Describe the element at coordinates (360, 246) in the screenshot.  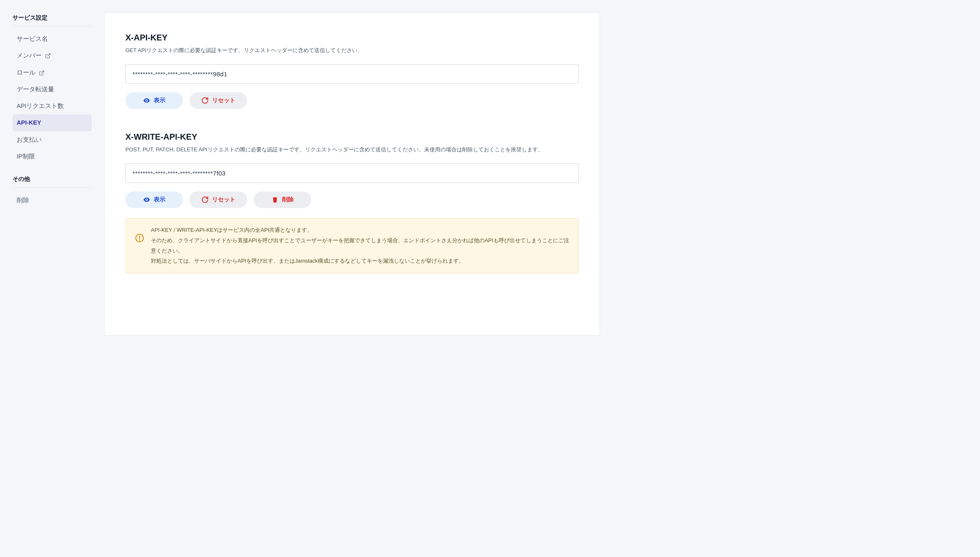
I see `warning-text: API-KEY / WRITE-API-KEYはサービス内の全API共通となりま…` at that location.